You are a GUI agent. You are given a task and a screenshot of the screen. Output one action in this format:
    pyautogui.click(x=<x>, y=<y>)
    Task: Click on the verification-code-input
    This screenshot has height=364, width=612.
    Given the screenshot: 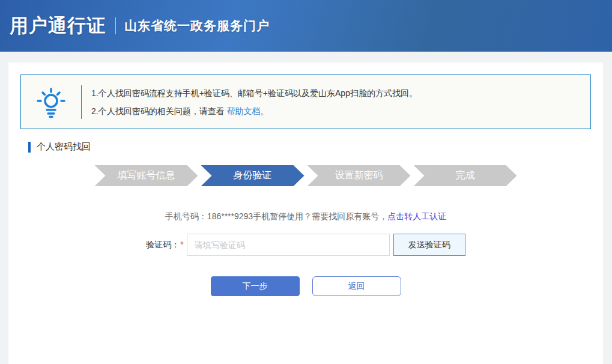 What is the action you would take?
    pyautogui.click(x=288, y=245)
    